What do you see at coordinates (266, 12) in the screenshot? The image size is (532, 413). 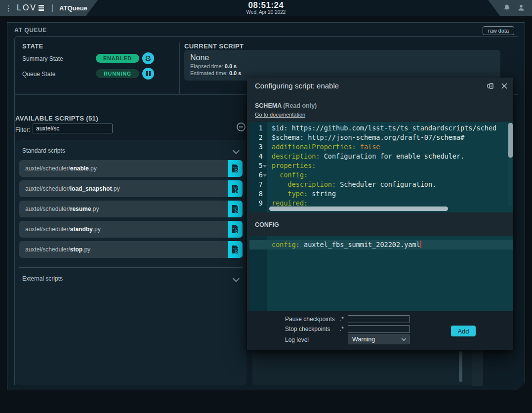 I see `clock-date: Wed, Apr 20 2022` at bounding box center [266, 12].